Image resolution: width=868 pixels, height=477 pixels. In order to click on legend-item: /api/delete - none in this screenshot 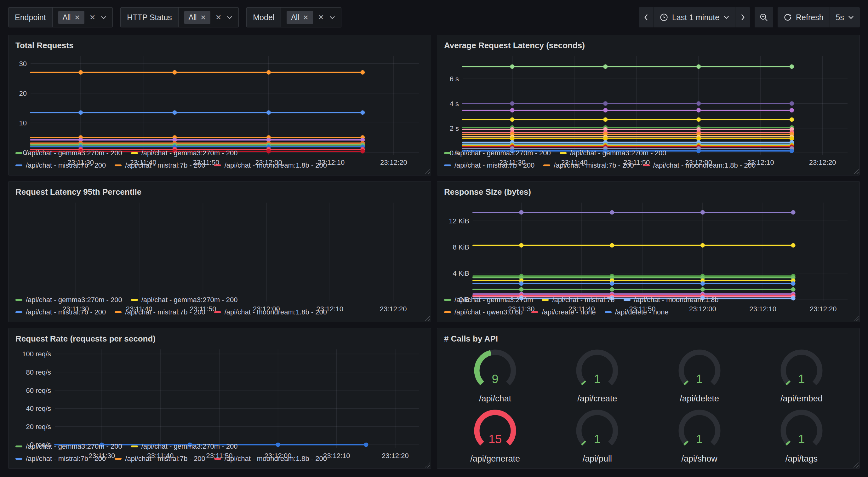, I will do `click(637, 312)`.